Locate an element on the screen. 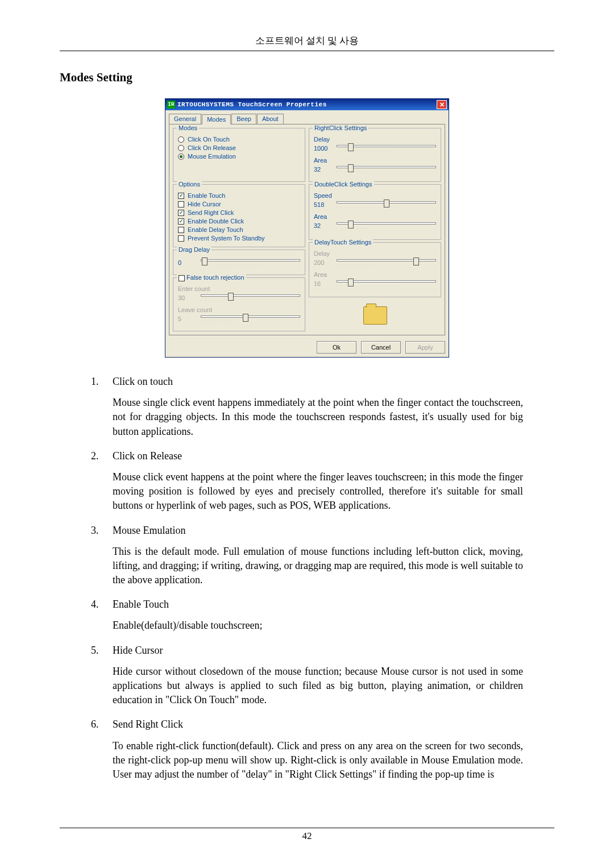  check-label: Enable Delay Touch is located at coordinates (215, 230).